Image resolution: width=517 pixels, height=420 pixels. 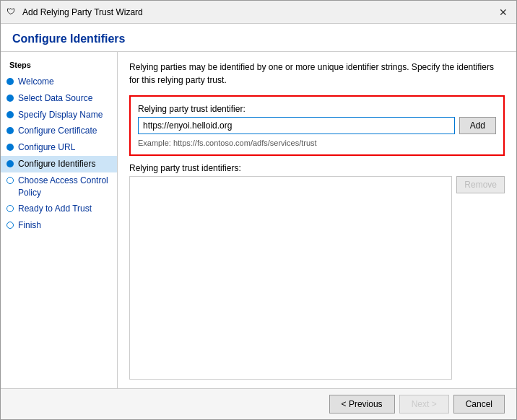 What do you see at coordinates (317, 109) in the screenshot?
I see `identifier-field-label: Relying party trust identifier:` at bounding box center [317, 109].